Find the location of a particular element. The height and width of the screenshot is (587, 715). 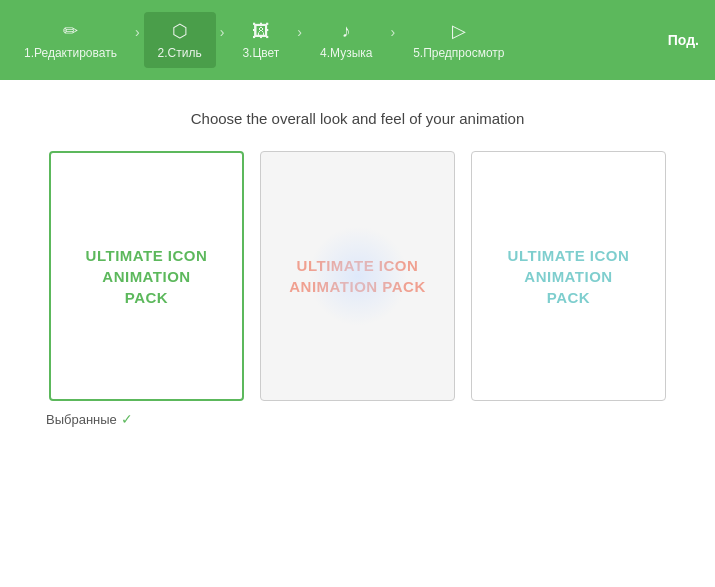

preview-icon: ▷ is located at coordinates (459, 31).